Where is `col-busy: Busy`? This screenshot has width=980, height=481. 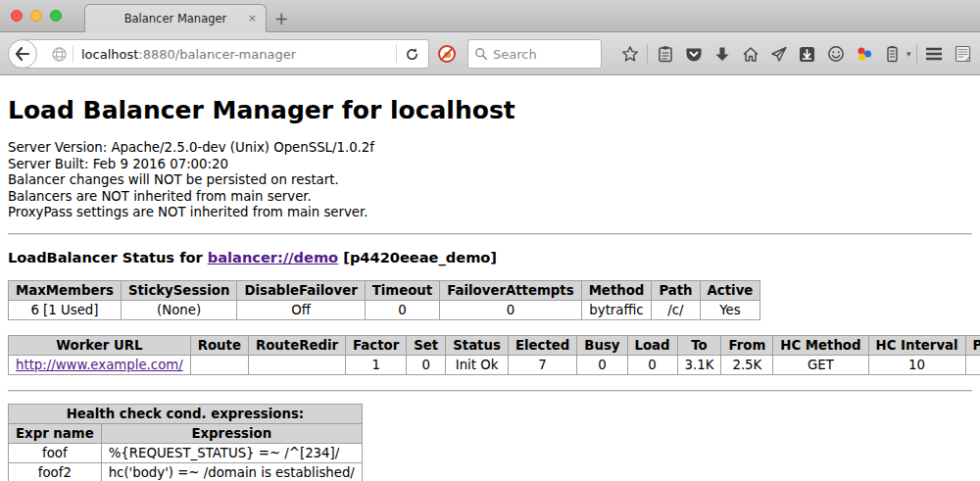 col-busy: Busy is located at coordinates (602, 345).